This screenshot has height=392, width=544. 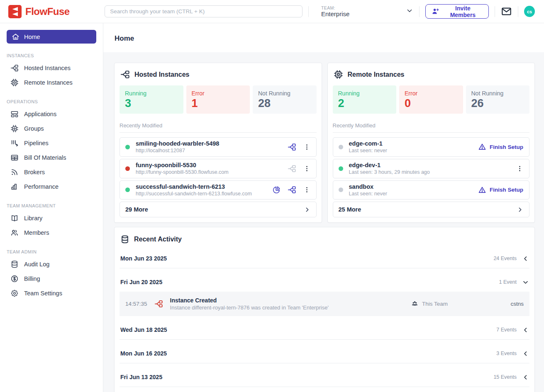 I want to click on search-input, so click(x=203, y=12).